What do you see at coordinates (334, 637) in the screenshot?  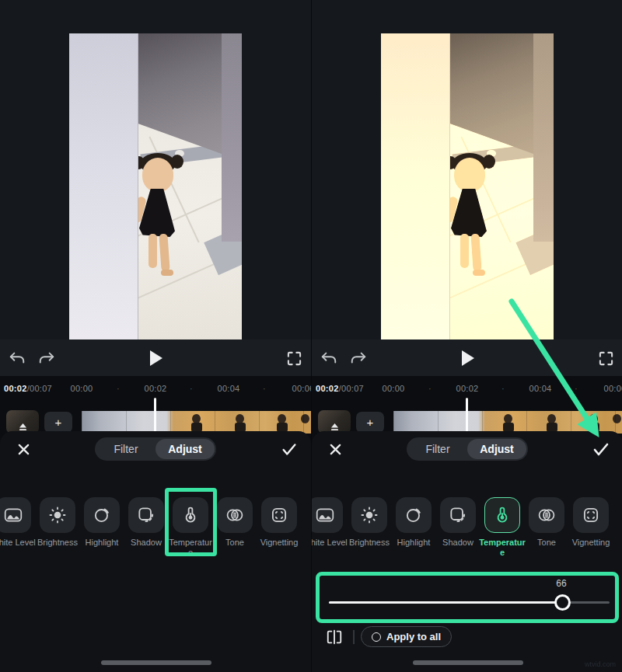 I see `compare-button` at bounding box center [334, 637].